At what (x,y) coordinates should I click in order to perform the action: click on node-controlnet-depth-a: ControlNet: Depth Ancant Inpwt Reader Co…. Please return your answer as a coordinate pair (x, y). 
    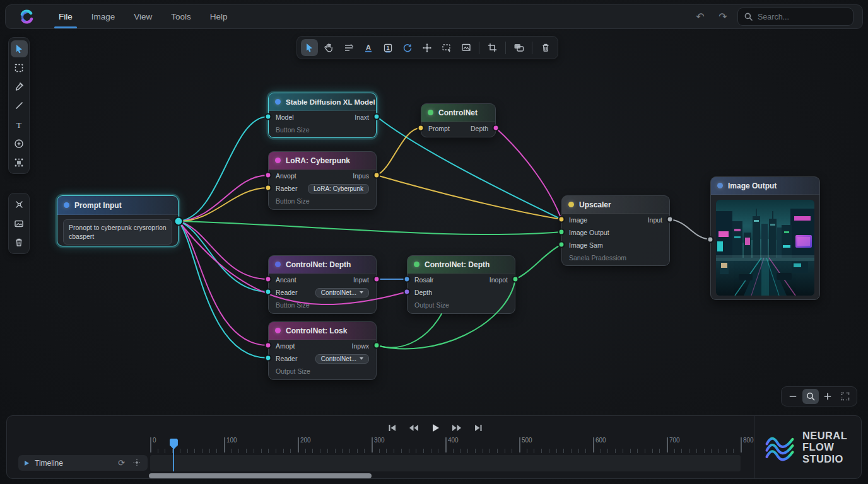
    Looking at the image, I should click on (322, 285).